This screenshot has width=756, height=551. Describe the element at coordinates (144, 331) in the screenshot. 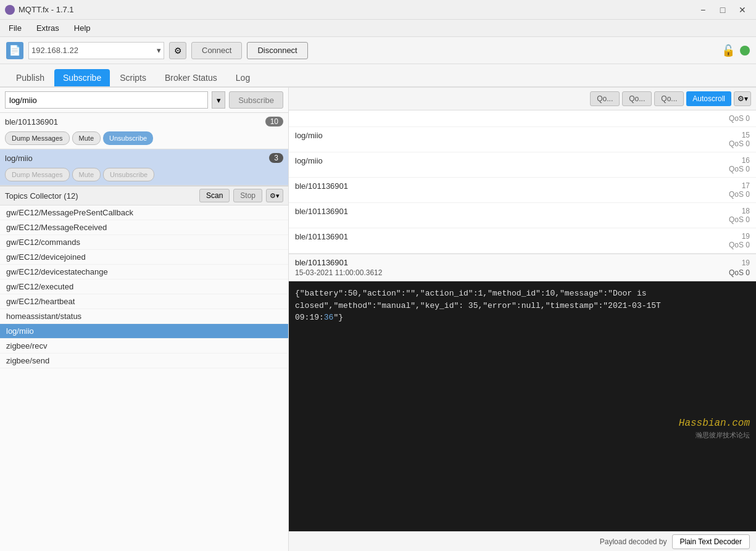

I see `topic-list-item-active: log/miio` at that location.